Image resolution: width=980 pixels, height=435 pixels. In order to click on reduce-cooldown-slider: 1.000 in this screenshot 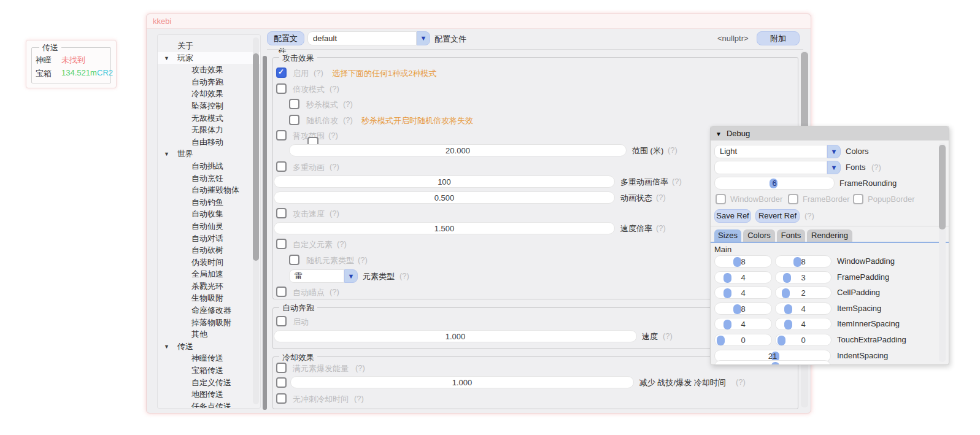, I will do `click(462, 382)`.